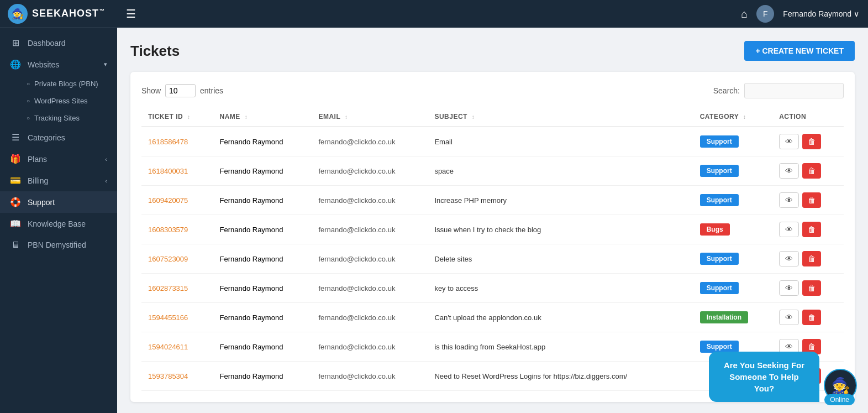 The image size is (868, 413). What do you see at coordinates (794, 91) in the screenshot?
I see `search-input` at bounding box center [794, 91].